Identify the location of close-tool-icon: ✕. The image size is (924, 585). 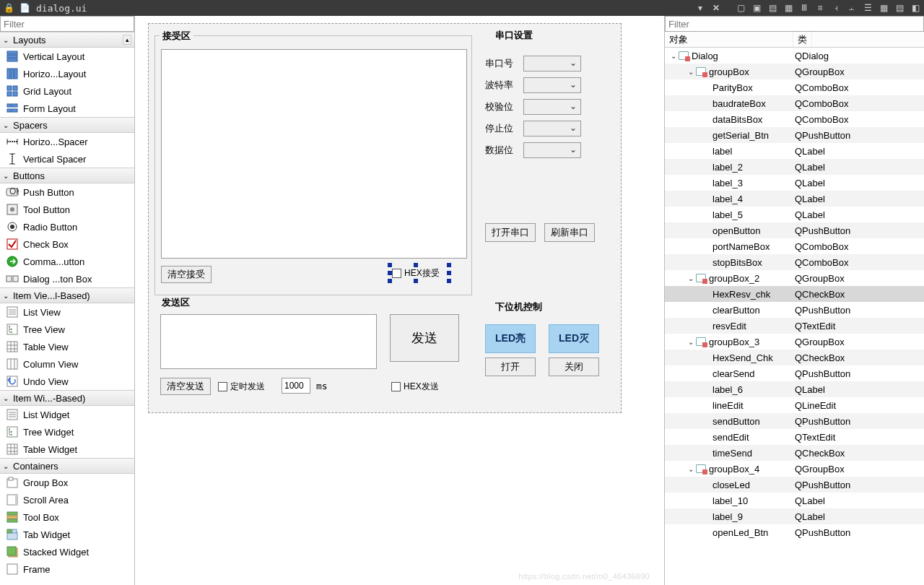
(716, 8).